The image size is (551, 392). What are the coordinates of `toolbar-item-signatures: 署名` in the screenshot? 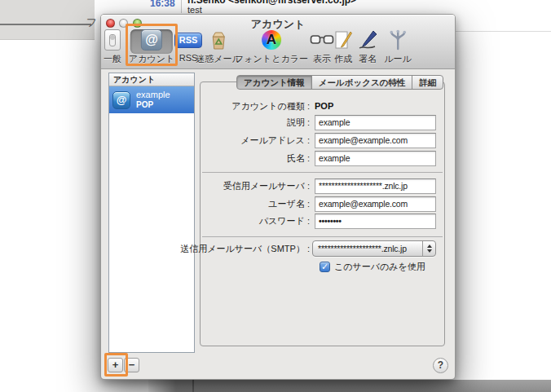 It's located at (368, 47).